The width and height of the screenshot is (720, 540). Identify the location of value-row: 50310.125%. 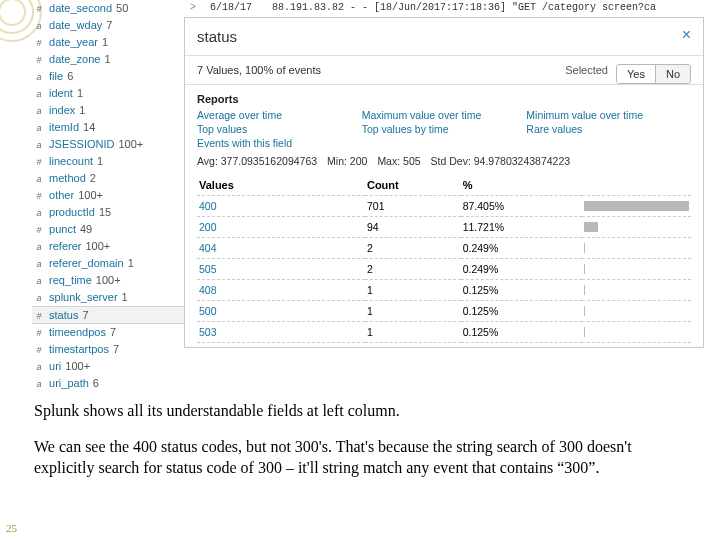
(444, 332).